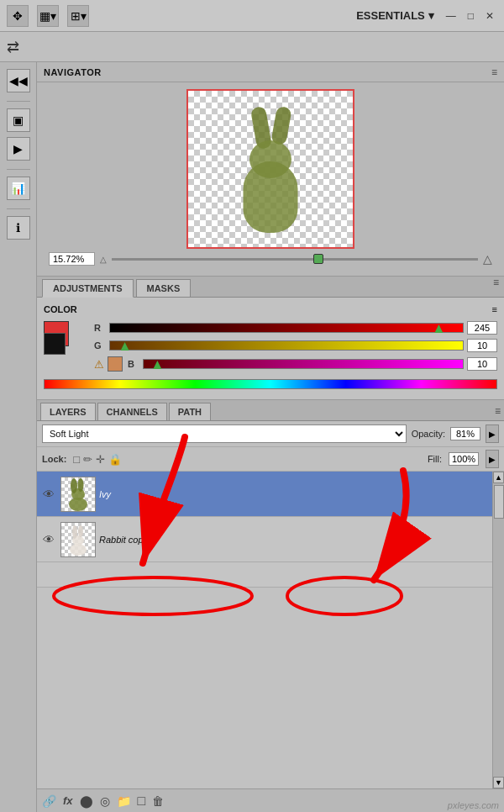 Image resolution: width=504 pixels, height=812 pixels. I want to click on move-tool-icon: ✥, so click(18, 16).